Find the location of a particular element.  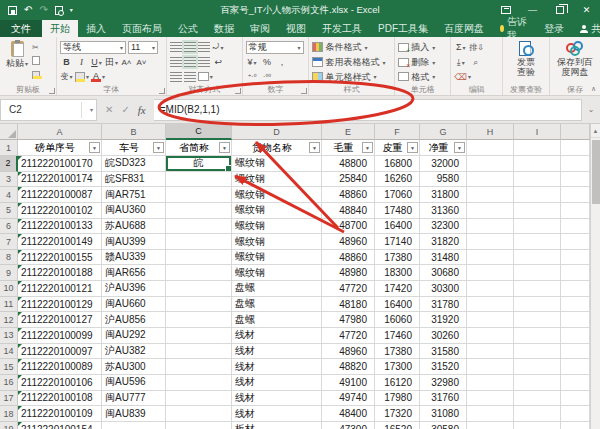

cell-?15 is located at coordinates (576, 367).